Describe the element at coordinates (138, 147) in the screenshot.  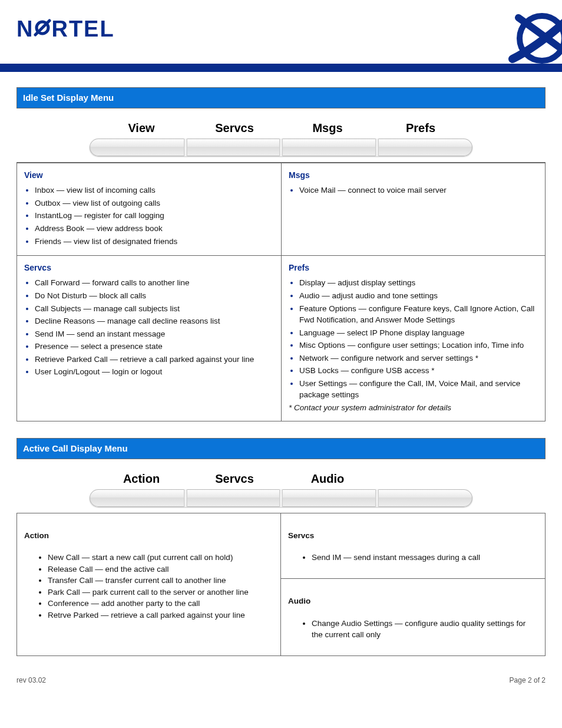
I see `softkey-view` at that location.